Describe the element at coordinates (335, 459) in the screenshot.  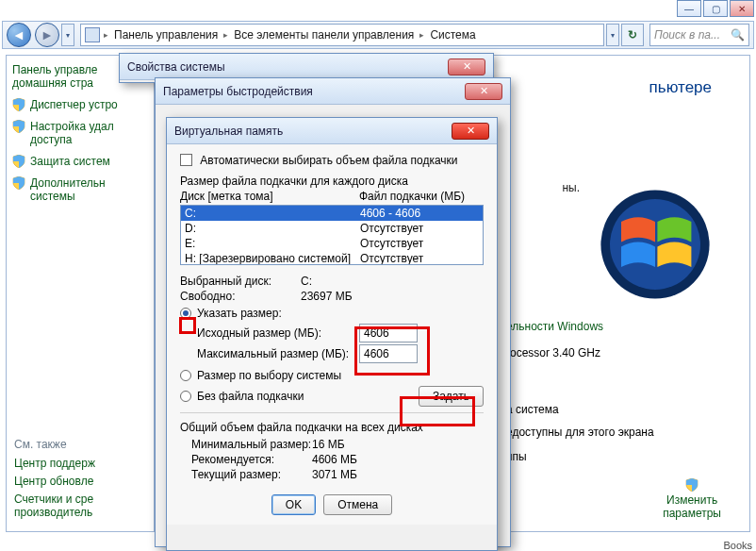
I see `recommended-value: 4606 МБ` at that location.